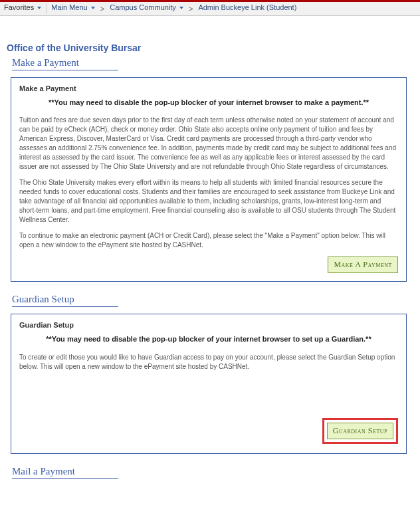 This screenshot has height=519, width=420. I want to click on guardian-setup-button: Guardian Setup, so click(360, 431).